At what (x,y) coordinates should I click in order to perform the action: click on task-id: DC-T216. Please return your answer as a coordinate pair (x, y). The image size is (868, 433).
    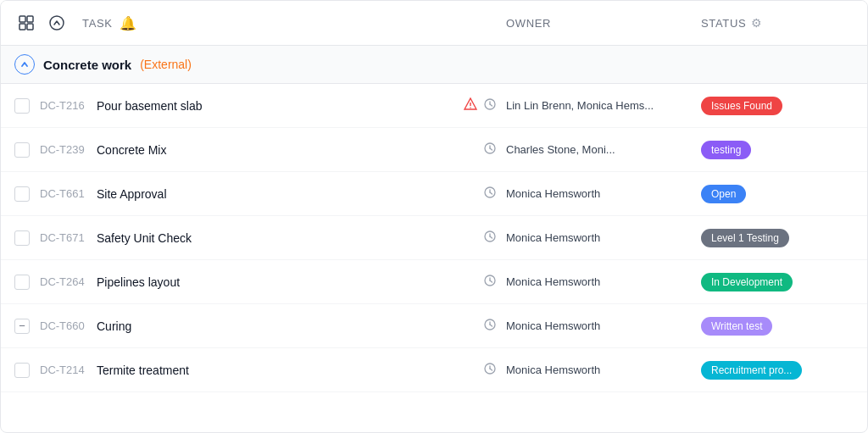
    Looking at the image, I should click on (63, 105).